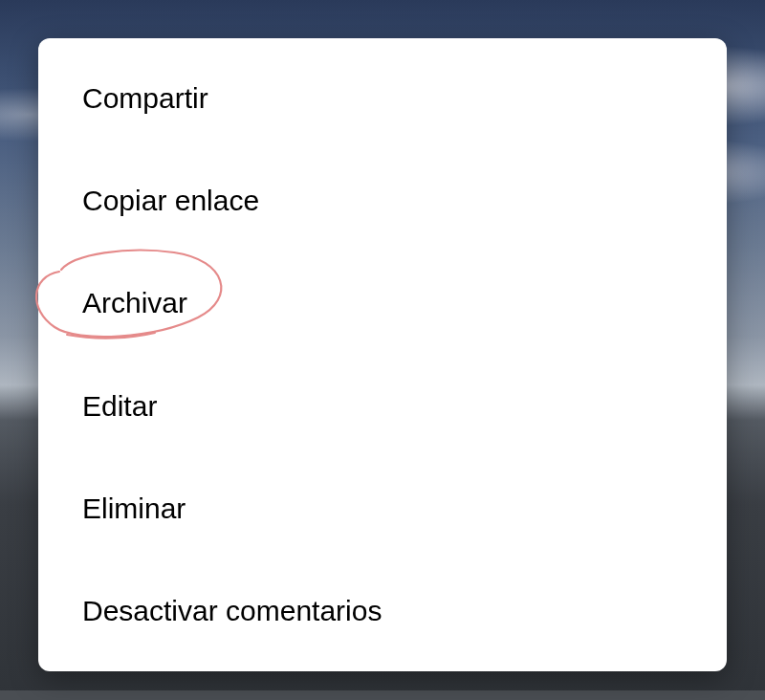 Image resolution: width=765 pixels, height=700 pixels. What do you see at coordinates (145, 98) in the screenshot?
I see `menu-item-label: Compartir` at bounding box center [145, 98].